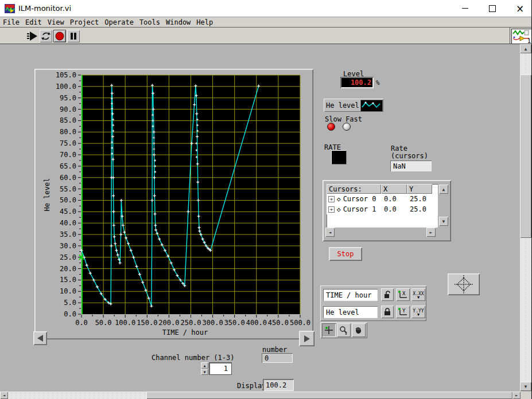 The height and width of the screenshot is (399, 532). I want to click on y-autoscale-icon: Y, so click(403, 312).